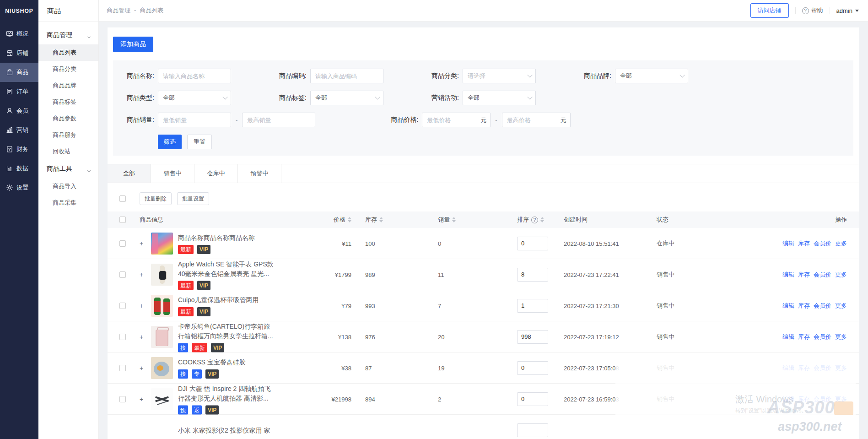 This screenshot has width=868, height=439. Describe the element at coordinates (19, 34) in the screenshot. I see `sidebar-item-overview: 概况` at that location.